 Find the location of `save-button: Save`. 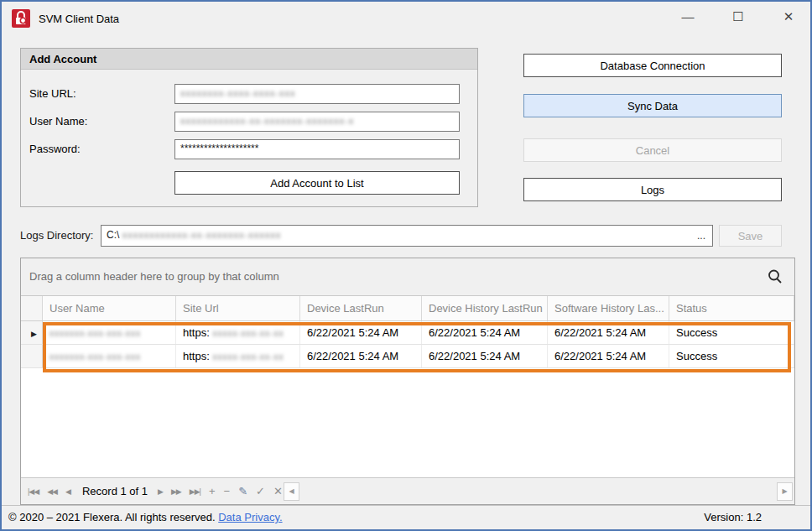

save-button: Save is located at coordinates (750, 236).